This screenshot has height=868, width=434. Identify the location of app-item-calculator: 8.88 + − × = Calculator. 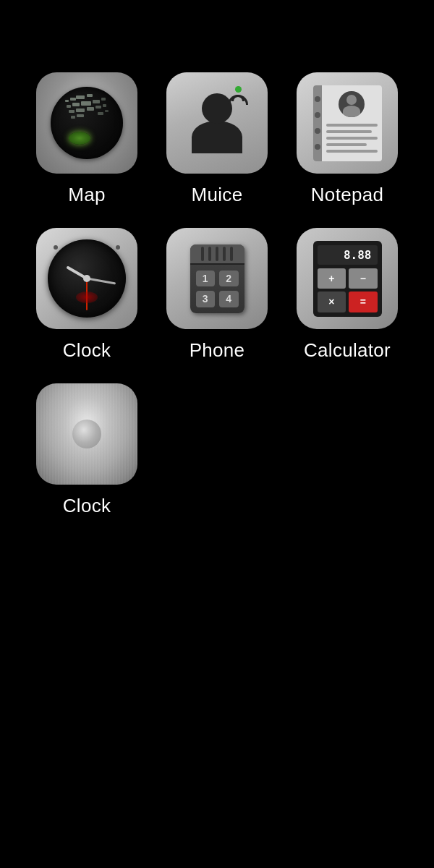
(347, 295).